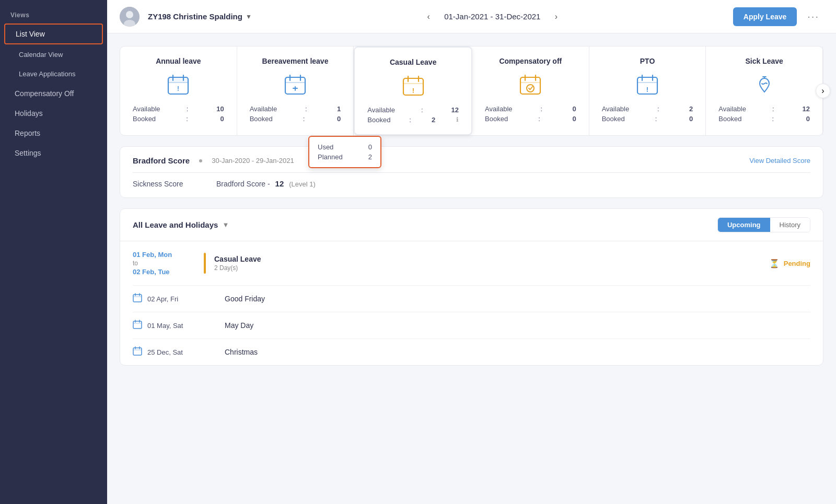 The height and width of the screenshot is (504, 836). I want to click on leave-entry-status: ⏳ Pending, so click(790, 263).